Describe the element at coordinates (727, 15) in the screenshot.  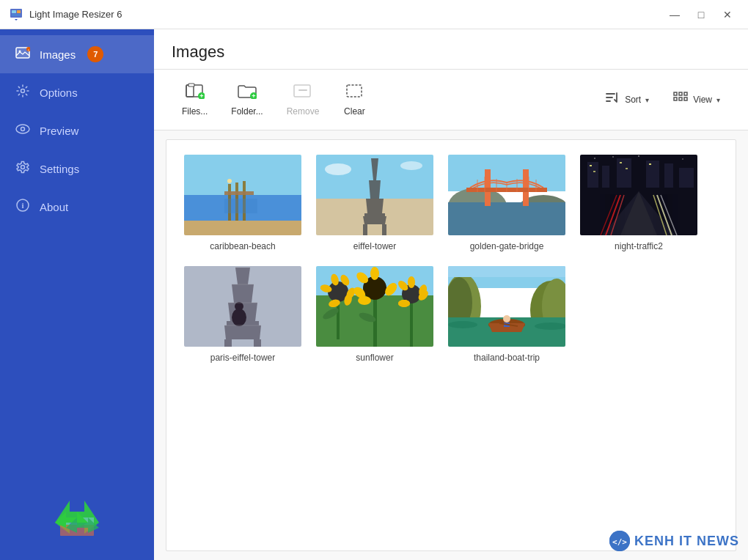
I see `close-button: ✕` at that location.